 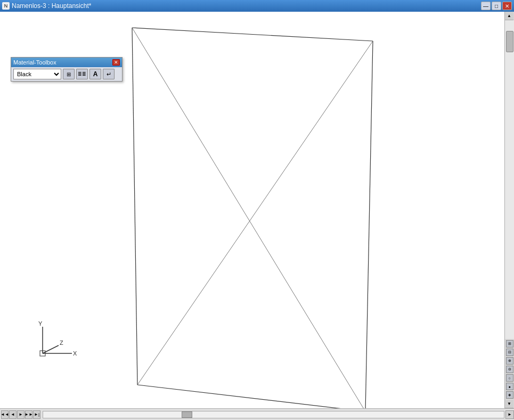 I want to click on arrow-icon: ↵, so click(x=109, y=75).